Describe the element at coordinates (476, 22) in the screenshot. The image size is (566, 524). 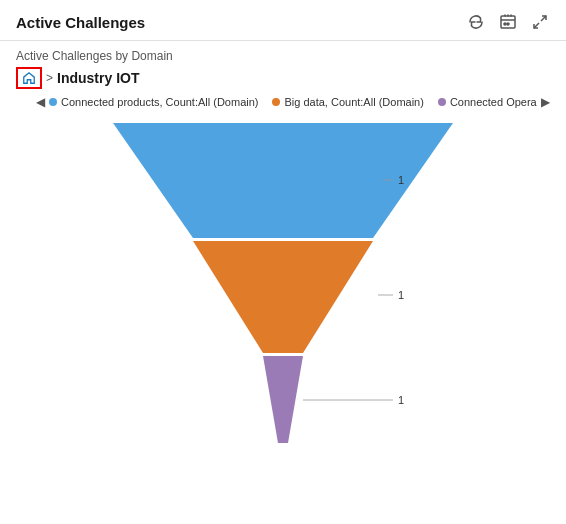
I see `refresh-icon` at that location.